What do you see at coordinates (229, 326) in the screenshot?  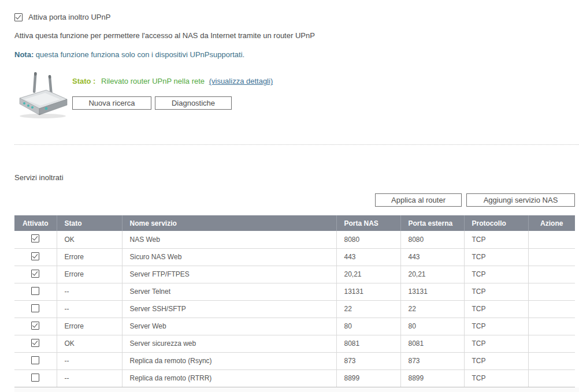 I see `service-name-cell: Server Web` at bounding box center [229, 326].